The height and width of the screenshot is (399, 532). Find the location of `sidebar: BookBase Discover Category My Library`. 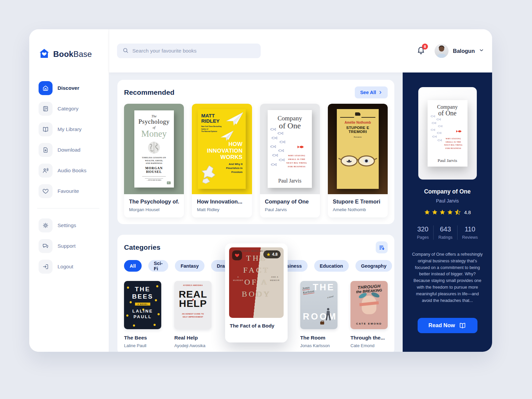

sidebar: BookBase Discover Category My Library is located at coordinates (69, 191).